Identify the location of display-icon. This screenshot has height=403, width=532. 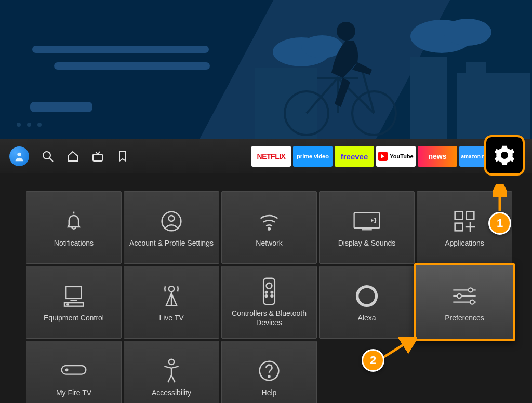
(367, 221).